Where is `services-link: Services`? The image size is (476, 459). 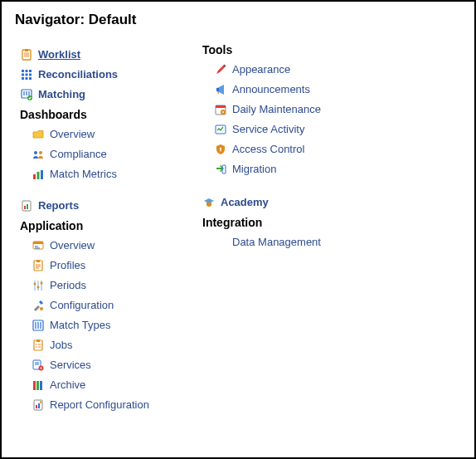
services-link: Services is located at coordinates (70, 365).